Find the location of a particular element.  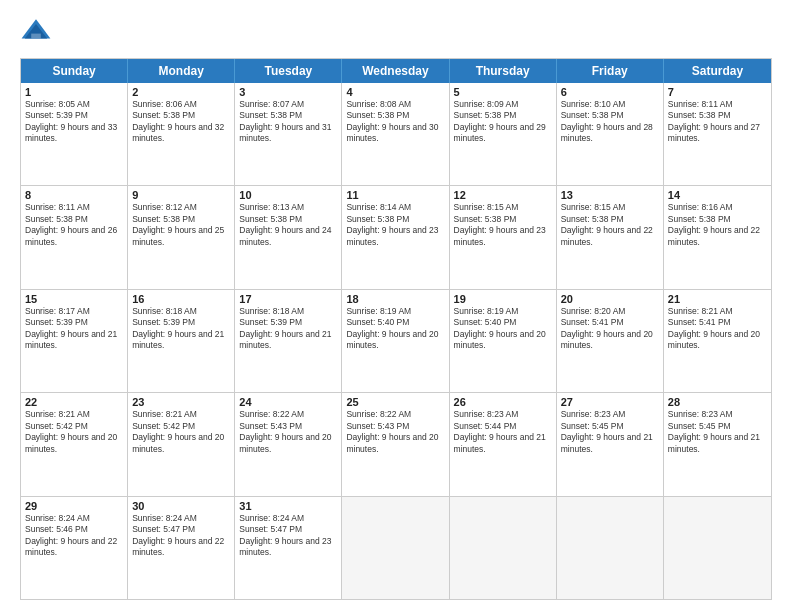

day-number: 13 is located at coordinates (610, 195).